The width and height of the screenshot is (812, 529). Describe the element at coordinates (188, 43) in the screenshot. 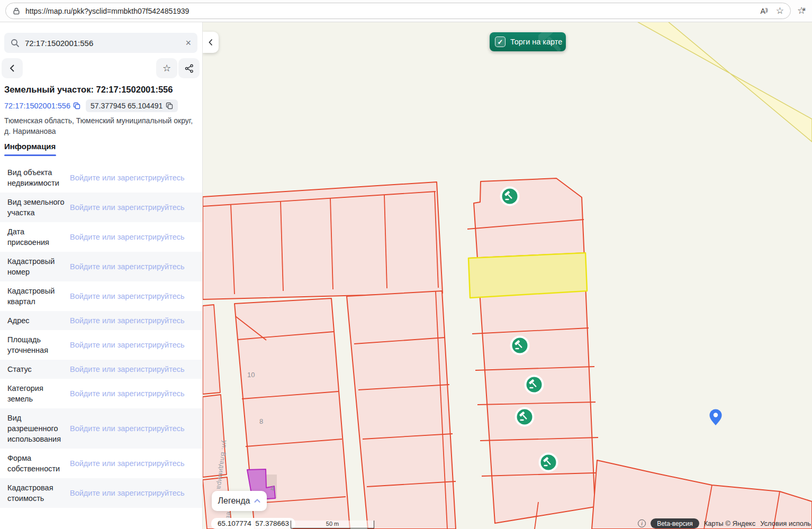

I see `clear-search-icon: ×` at that location.